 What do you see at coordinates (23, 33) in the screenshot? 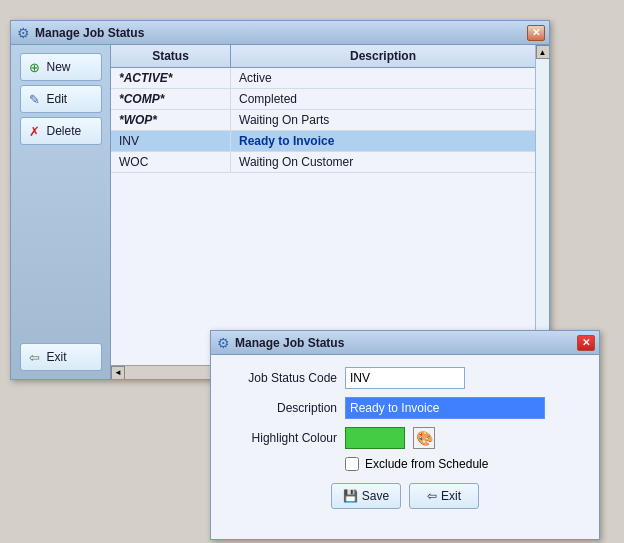
I see `main-titlebar-icon: ⚙` at bounding box center [23, 33].